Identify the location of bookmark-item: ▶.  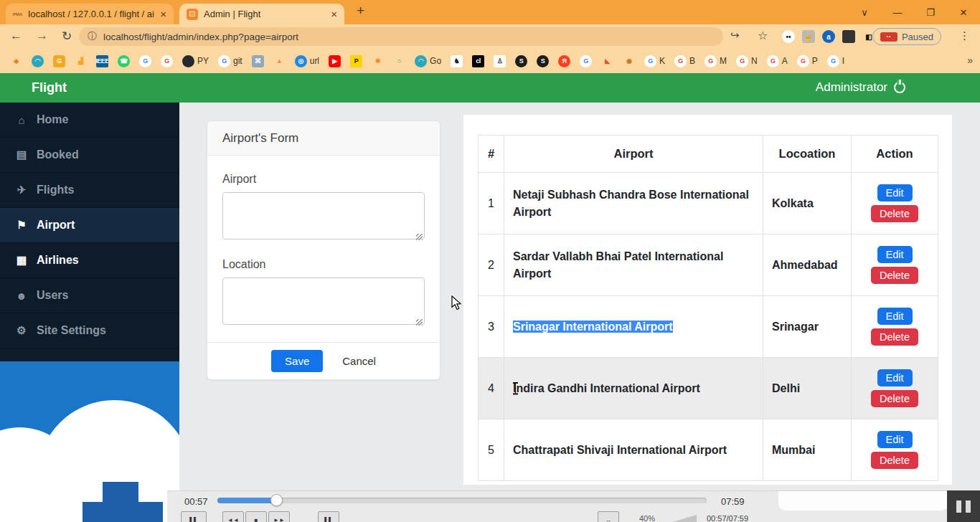
(334, 62).